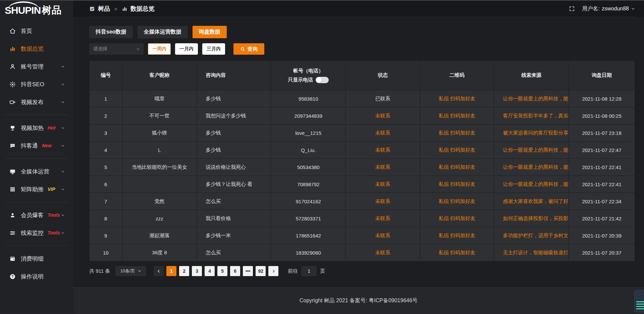 Image resolution: width=644 pixels, height=314 pixels. Describe the element at coordinates (37, 189) in the screenshot. I see `sidebar-item-matrix-boost: 矩阵助推 VIP` at that location.